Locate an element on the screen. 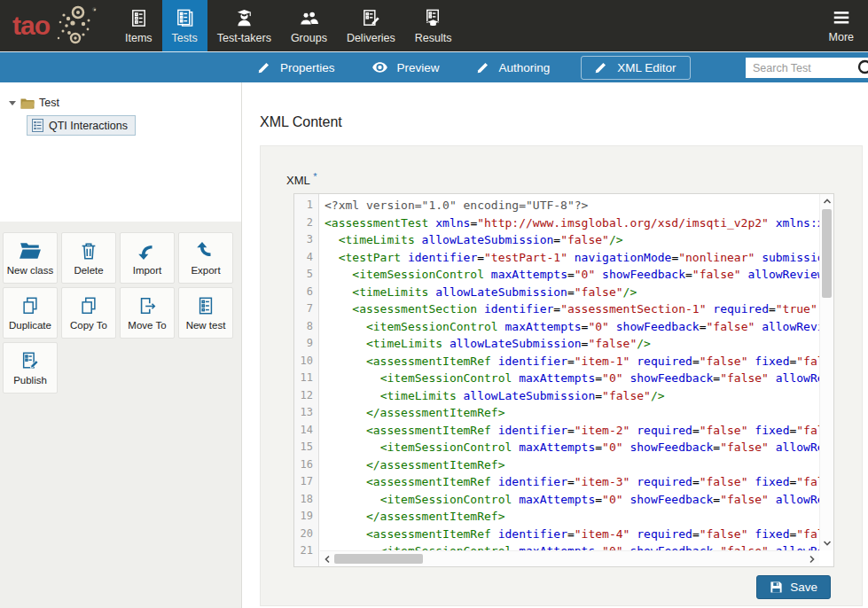 The image size is (868, 608). search-input is located at coordinates (802, 68).